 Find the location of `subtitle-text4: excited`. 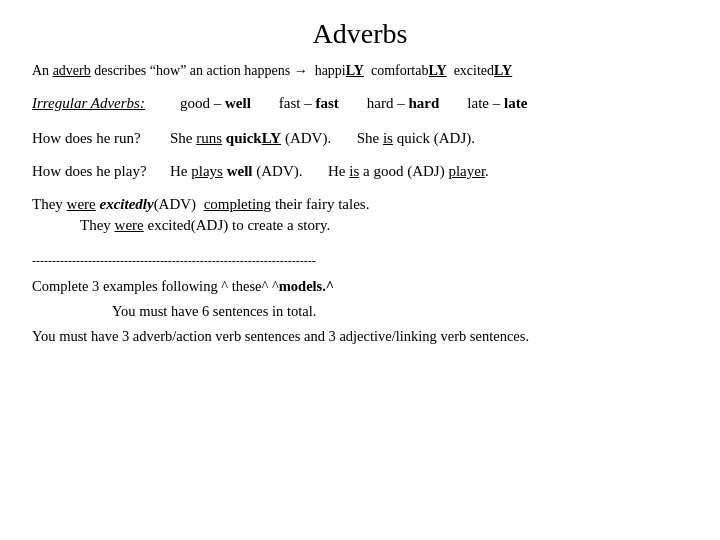

subtitle-text4: excited is located at coordinates (470, 70).